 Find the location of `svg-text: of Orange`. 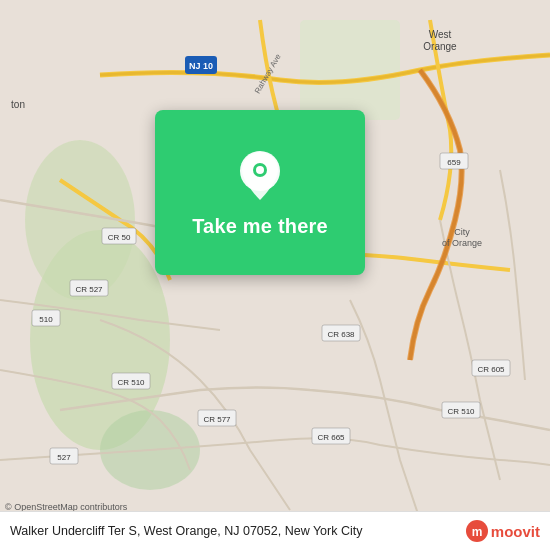

svg-text: of Orange is located at coordinates (462, 243).